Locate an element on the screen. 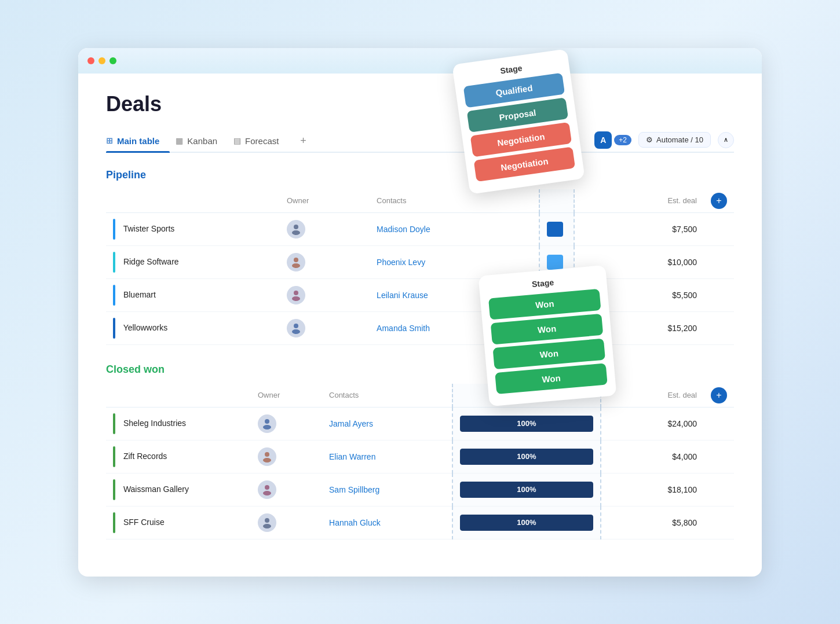  add-tab-button: + is located at coordinates (303, 141).